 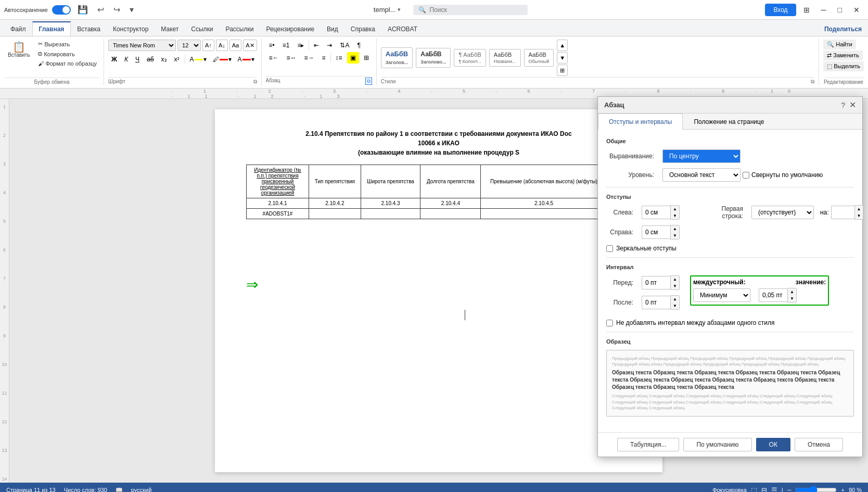 What do you see at coordinates (202, 29) in the screenshot?
I see `tab-references: Ссылки` at bounding box center [202, 29].